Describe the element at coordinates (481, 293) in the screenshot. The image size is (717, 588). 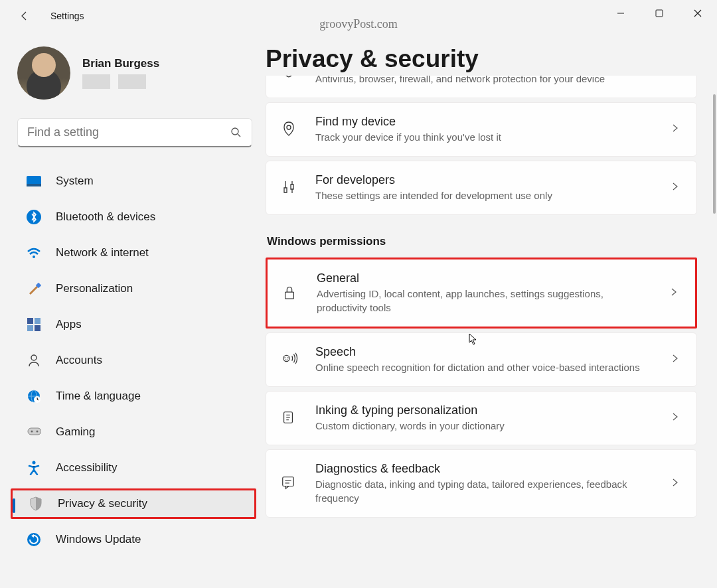
I see `row-general: General Advertising ID, local content, a…` at that location.